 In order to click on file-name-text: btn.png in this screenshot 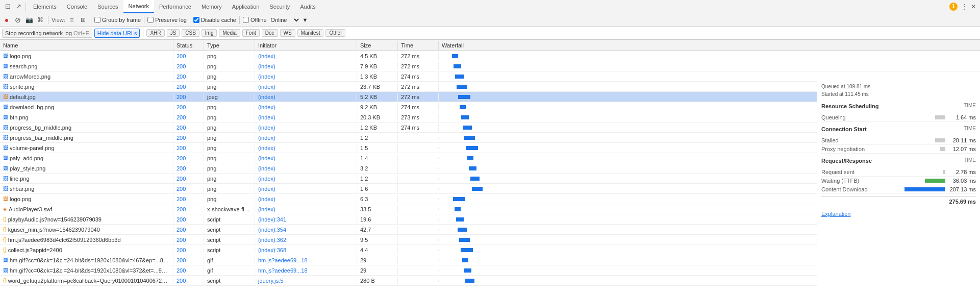, I will do `click(19, 117)`.